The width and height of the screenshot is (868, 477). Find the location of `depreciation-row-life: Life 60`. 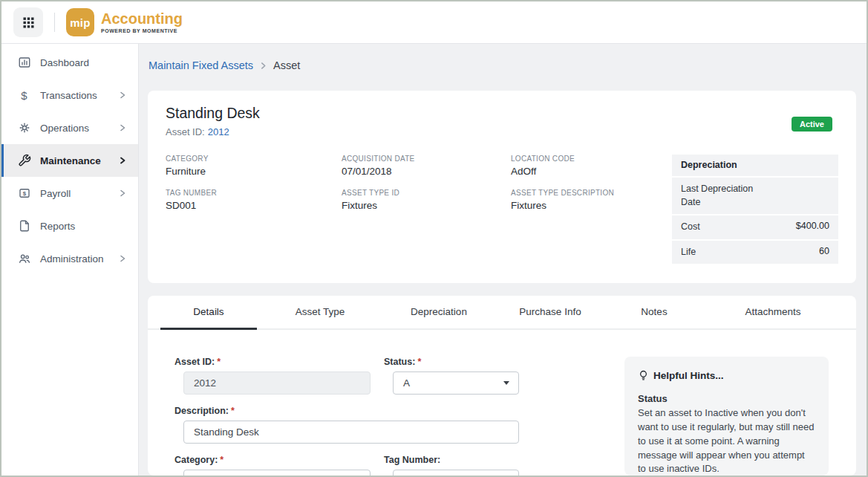

depreciation-row-life: Life 60 is located at coordinates (755, 253).